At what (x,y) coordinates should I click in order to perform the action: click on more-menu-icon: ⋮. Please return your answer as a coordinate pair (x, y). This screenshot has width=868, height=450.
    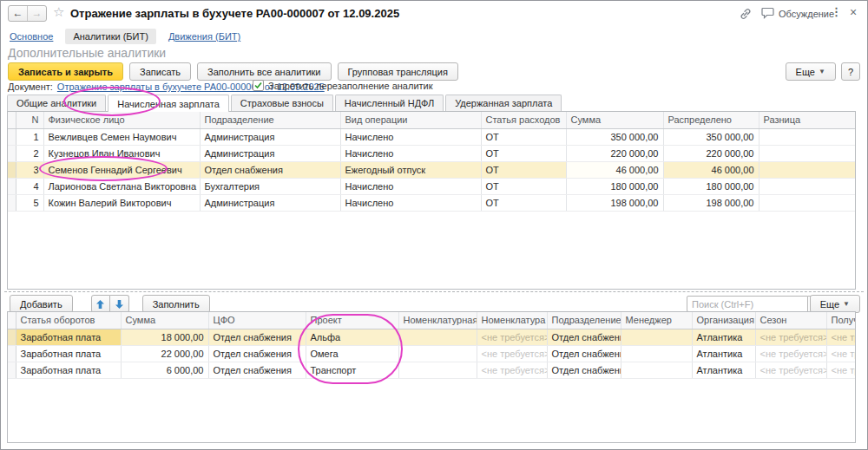
    Looking at the image, I should click on (837, 12).